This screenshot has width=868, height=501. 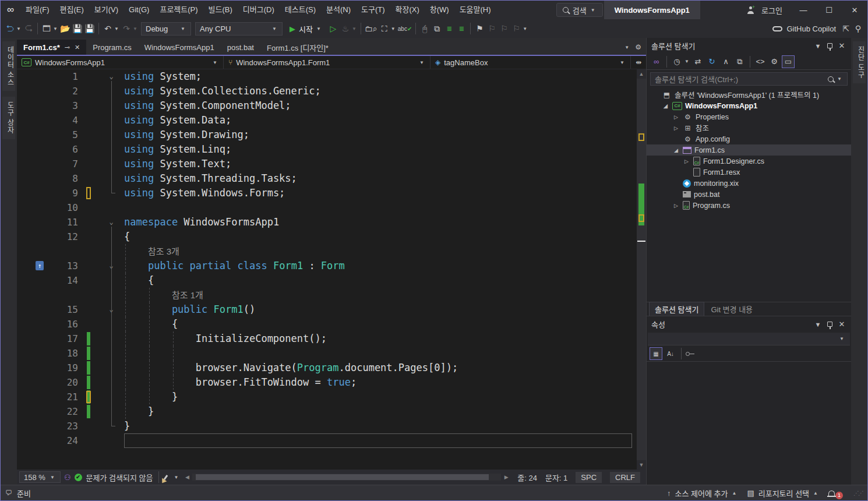 I want to click on codelens-references: 참조 1개, so click(x=188, y=295).